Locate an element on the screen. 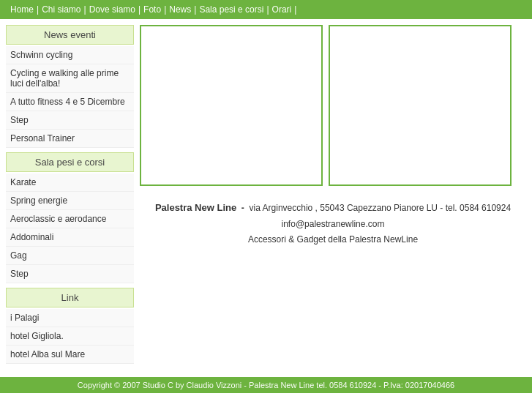  info-section: Palestra New Line - via Arginvecchio , 5… is located at coordinates (333, 224).